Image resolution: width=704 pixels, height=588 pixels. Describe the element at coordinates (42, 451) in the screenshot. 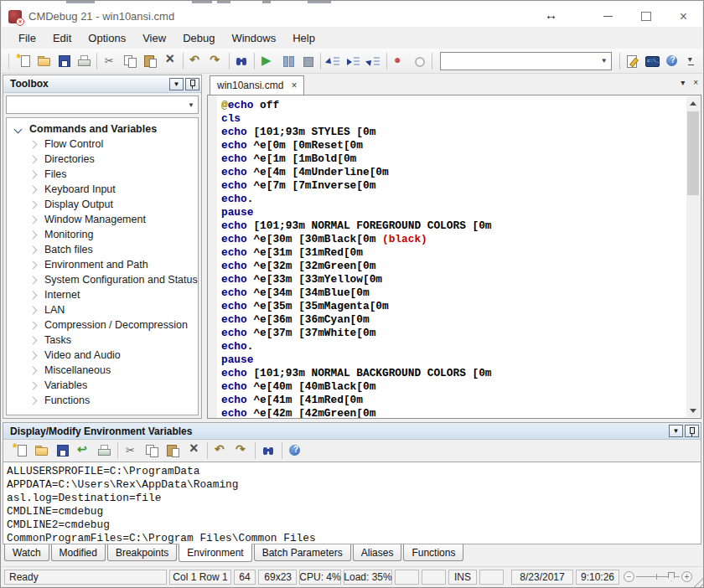

I see `open-button` at that location.